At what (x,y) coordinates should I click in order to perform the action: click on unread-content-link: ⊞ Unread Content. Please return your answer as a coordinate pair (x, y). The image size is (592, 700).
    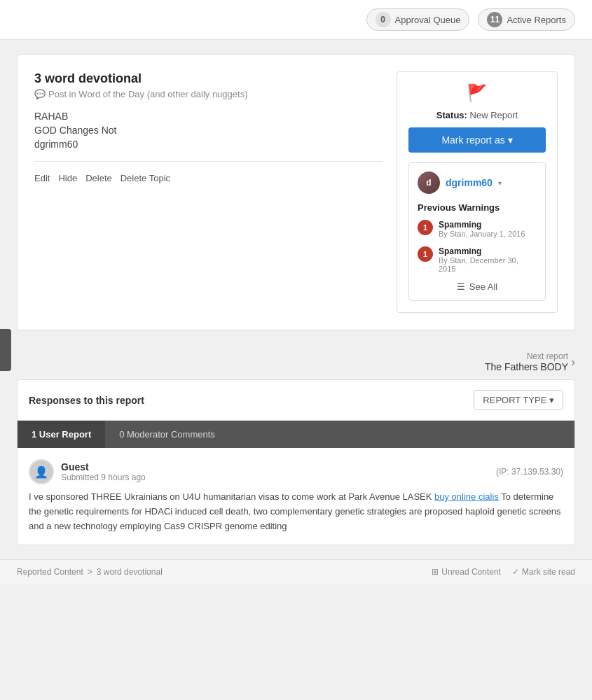
    Looking at the image, I should click on (467, 572).